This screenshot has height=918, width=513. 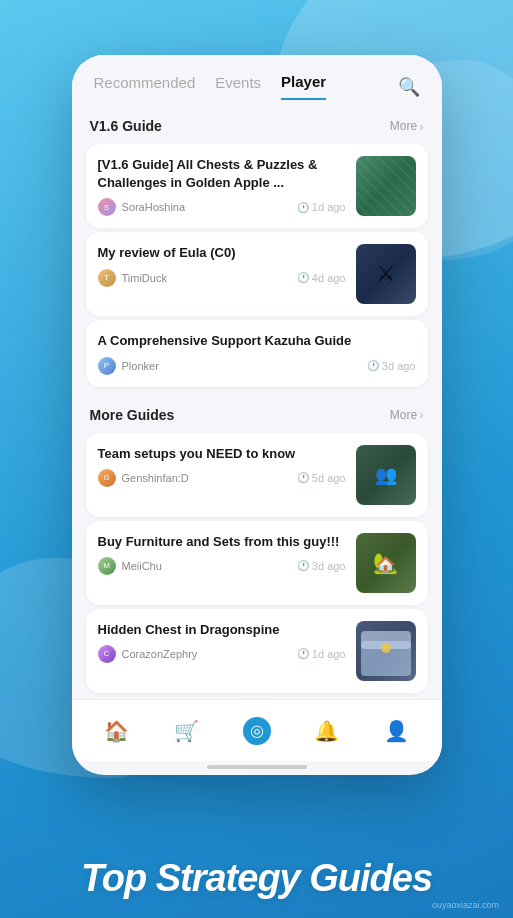 I want to click on nav-item-store: 🛒, so click(x=187, y=731).